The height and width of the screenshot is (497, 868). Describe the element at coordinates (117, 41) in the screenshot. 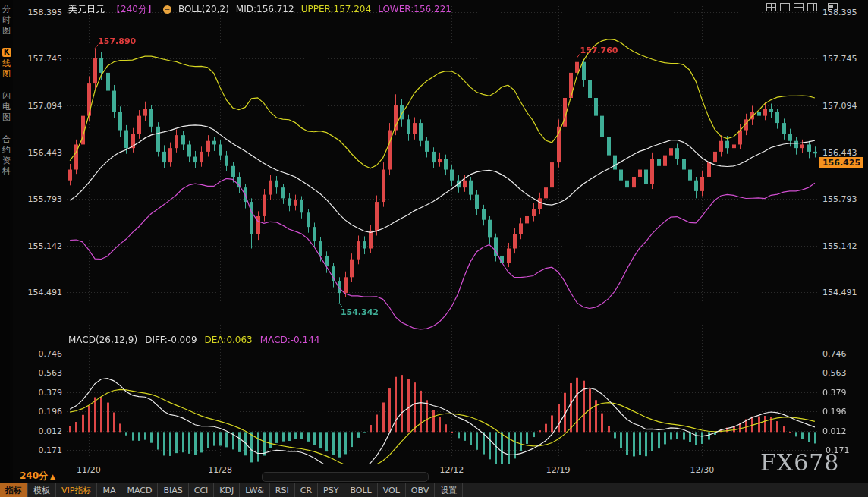

I see `price-annotation: 157.890` at that location.